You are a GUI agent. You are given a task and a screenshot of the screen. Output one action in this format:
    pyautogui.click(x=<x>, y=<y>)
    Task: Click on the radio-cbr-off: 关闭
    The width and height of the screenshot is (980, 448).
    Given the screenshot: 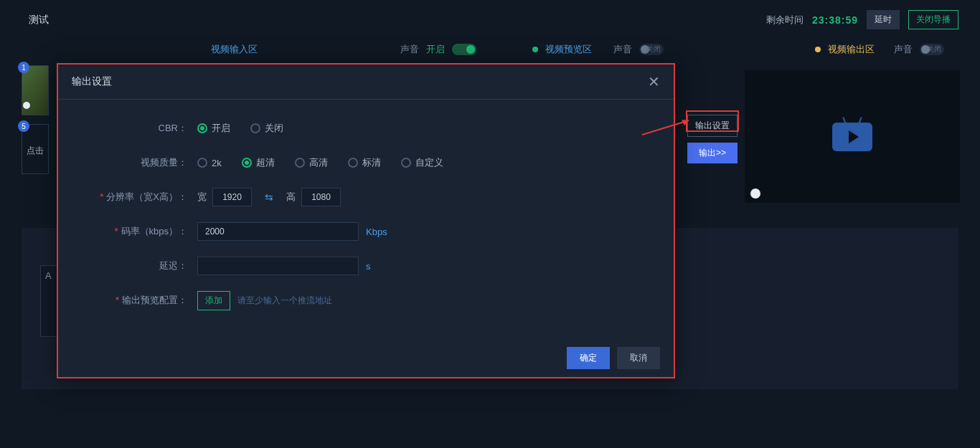 What is the action you would take?
    pyautogui.click(x=267, y=128)
    